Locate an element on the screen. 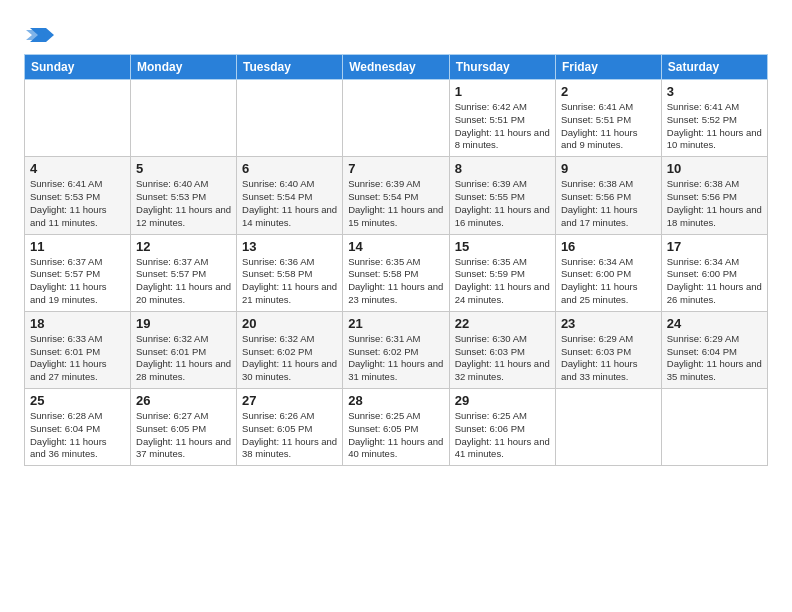 Image resolution: width=792 pixels, height=612 pixels. day-info: Sunrise: 6:25 AM Sunset: 6:05 PM Dayligh… is located at coordinates (396, 436).